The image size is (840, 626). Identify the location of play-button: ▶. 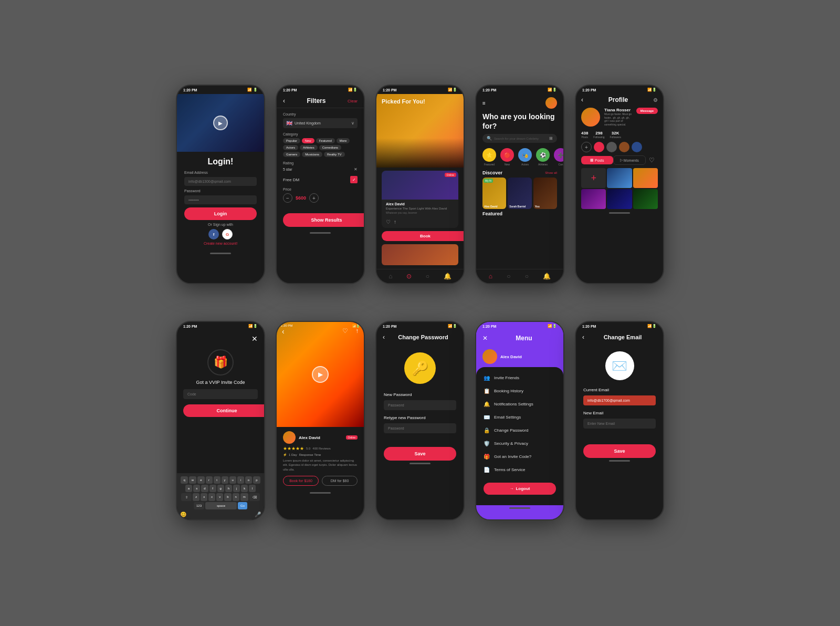
(220, 123).